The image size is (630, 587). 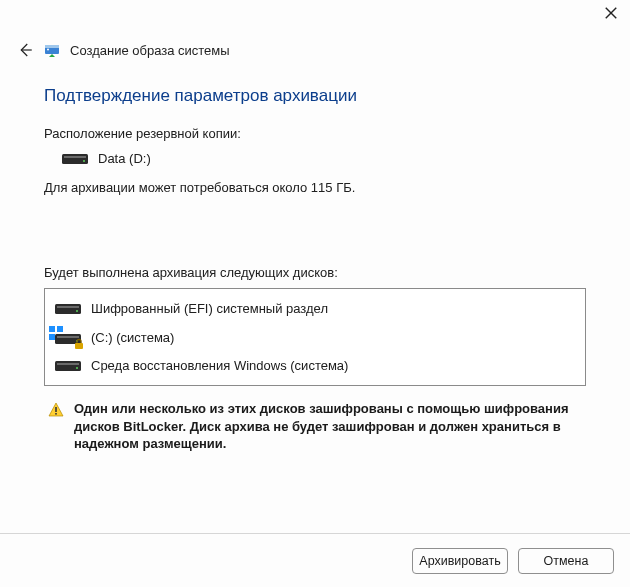 I want to click on disk-label: Среда восстановления Windows (система), so click(x=220, y=366).